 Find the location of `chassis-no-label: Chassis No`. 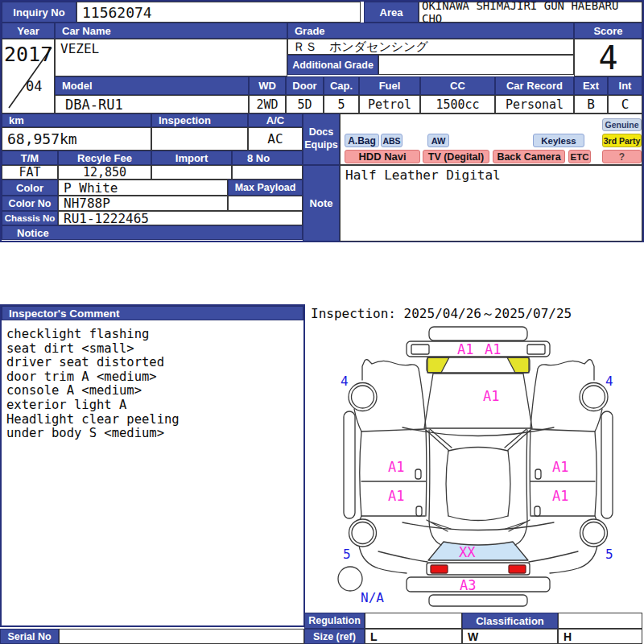

chassis-no-label: Chassis No is located at coordinates (30, 218).